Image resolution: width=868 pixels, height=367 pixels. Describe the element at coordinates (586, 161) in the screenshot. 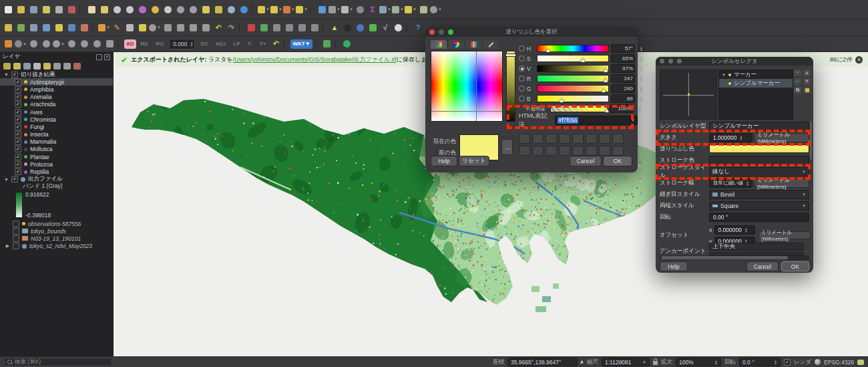

I see `cancel-button: Cancel` at that location.